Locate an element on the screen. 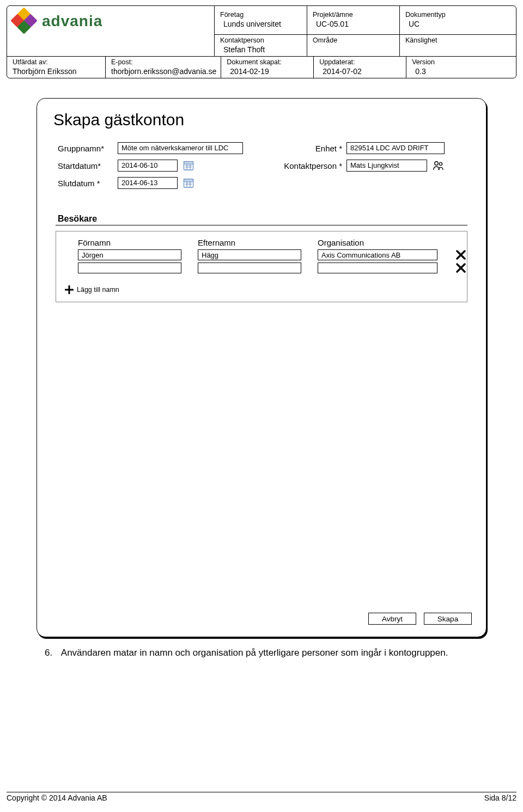  company-cell: Företag Lunds universitet is located at coordinates (260, 20).